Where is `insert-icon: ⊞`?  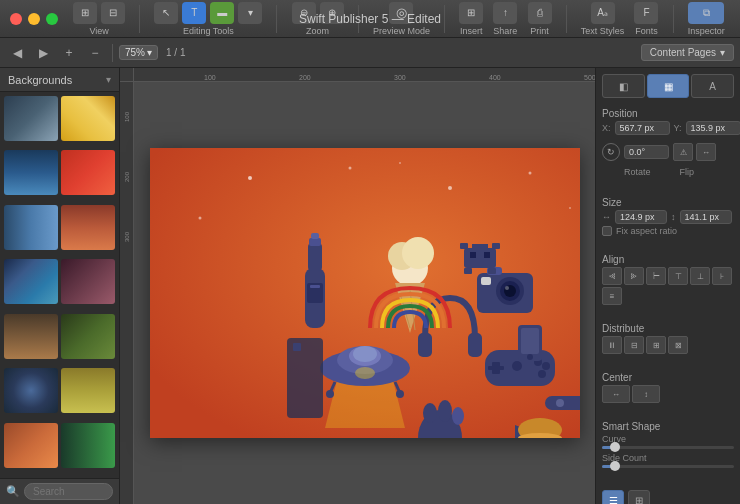
insert-icon: ⊞ is located at coordinates (471, 13).